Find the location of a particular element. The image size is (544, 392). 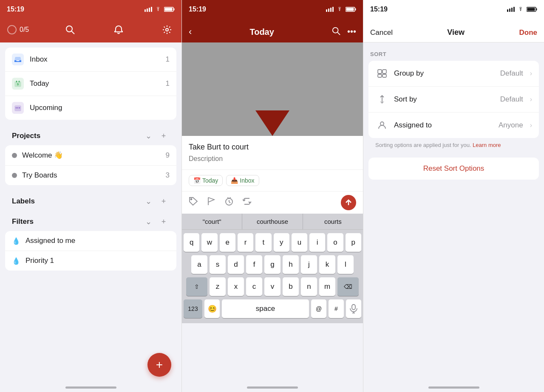

kb-key-t: t is located at coordinates (264, 243).